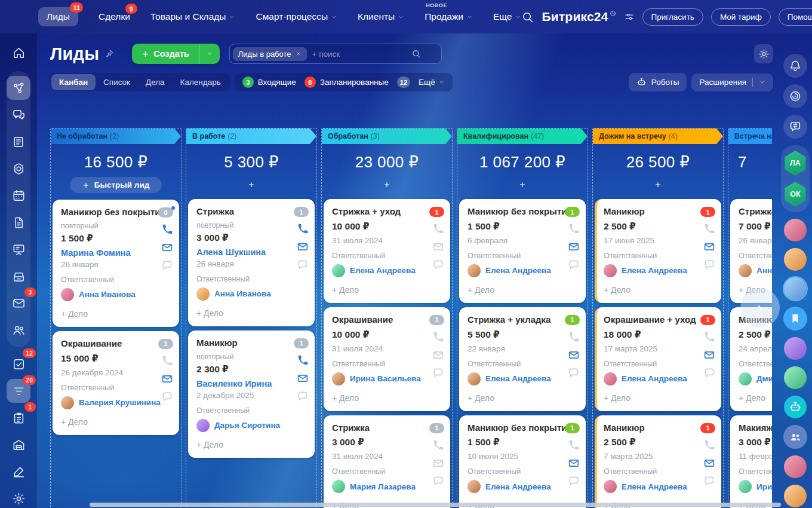 The image size is (812, 508). What do you see at coordinates (19, 472) in the screenshot?
I see `sidebar-item-sign` at bounding box center [19, 472].